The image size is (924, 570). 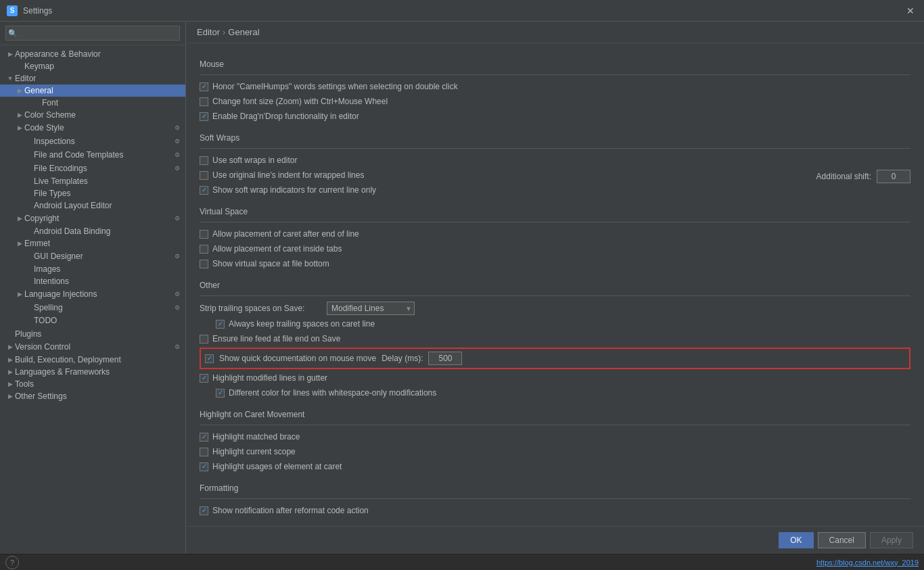 I want to click on sidebar-item-language-injections: ▶ Language Injections ⚙, so click(x=93, y=294).